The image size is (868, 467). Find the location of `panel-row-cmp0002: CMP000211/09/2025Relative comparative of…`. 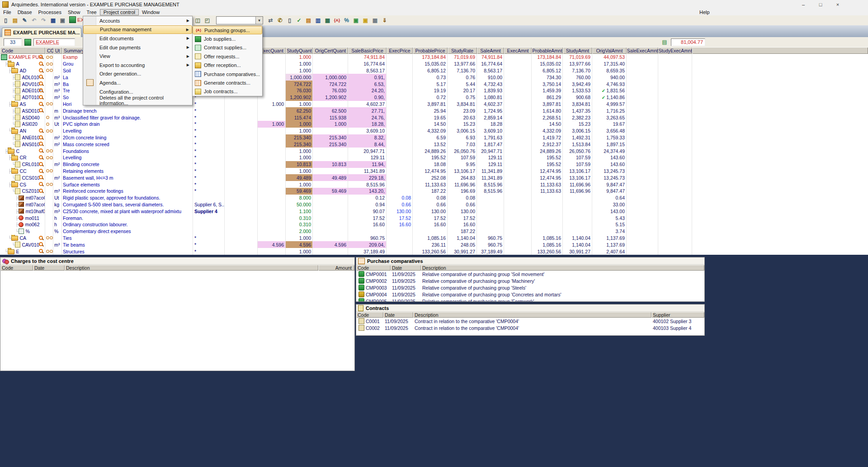

panel-row-cmp0002: CMP000211/09/2025Relative comparative of… is located at coordinates (530, 281).